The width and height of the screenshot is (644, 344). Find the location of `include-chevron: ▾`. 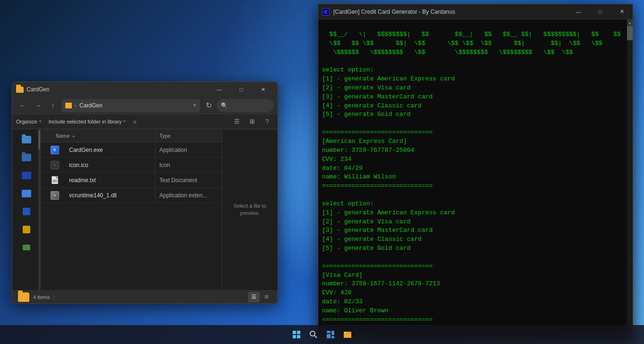

include-chevron: ▾ is located at coordinates (124, 121).